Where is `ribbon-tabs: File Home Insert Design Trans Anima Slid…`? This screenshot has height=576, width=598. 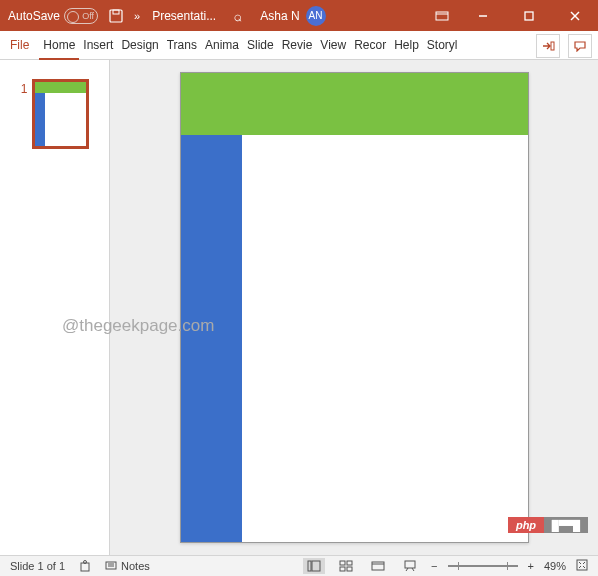 ribbon-tabs: File Home Insert Design Trans Anima Slid… is located at coordinates (299, 46).